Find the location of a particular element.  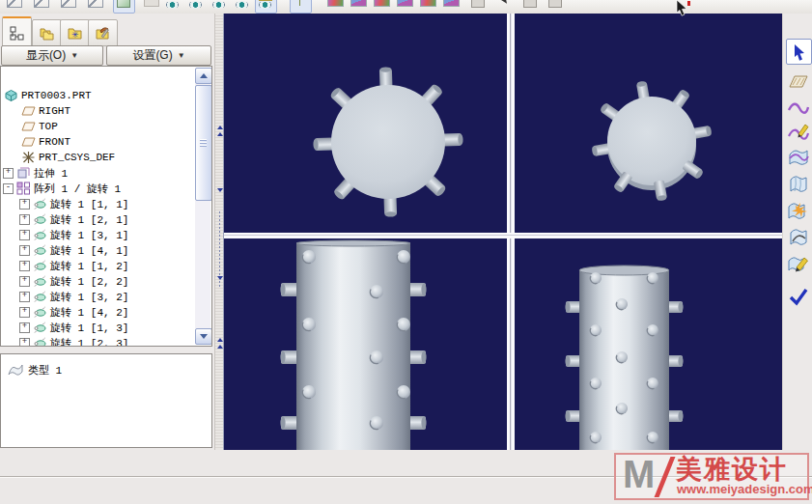

tree-item: +旋转 1 [1, 2] is located at coordinates (98, 266).